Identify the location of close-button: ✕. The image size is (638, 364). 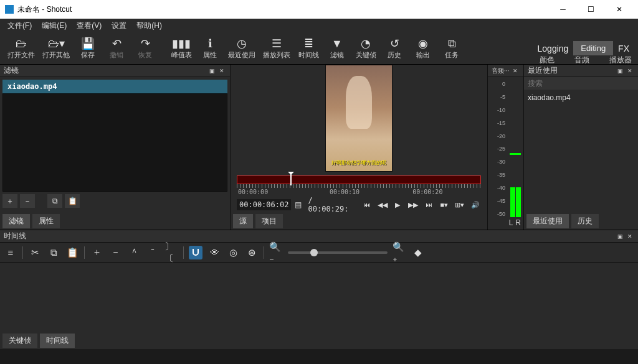
(619, 9).